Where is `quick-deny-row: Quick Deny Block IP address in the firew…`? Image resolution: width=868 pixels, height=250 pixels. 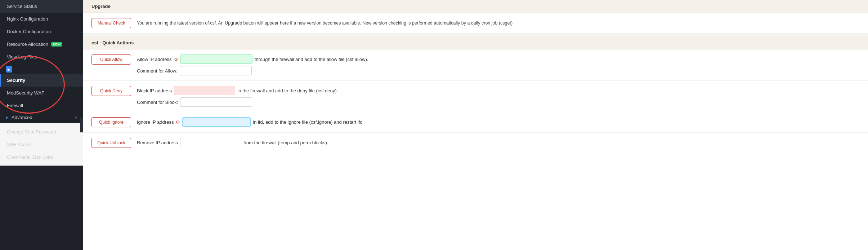
quick-deny-row: Quick Deny Block IP address in the firew… is located at coordinates (475, 97).